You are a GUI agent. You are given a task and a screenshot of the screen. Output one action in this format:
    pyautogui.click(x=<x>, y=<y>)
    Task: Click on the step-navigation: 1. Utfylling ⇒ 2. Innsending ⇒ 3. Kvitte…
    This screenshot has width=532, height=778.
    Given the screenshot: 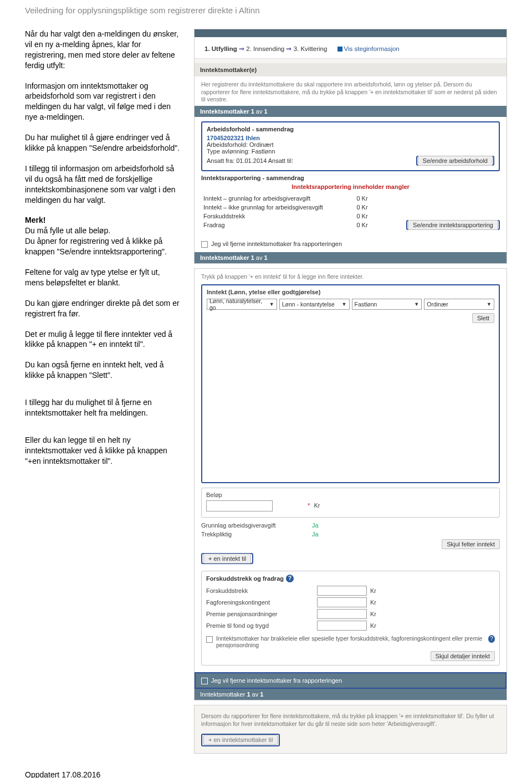 What is the action you would take?
    pyautogui.click(x=350, y=48)
    